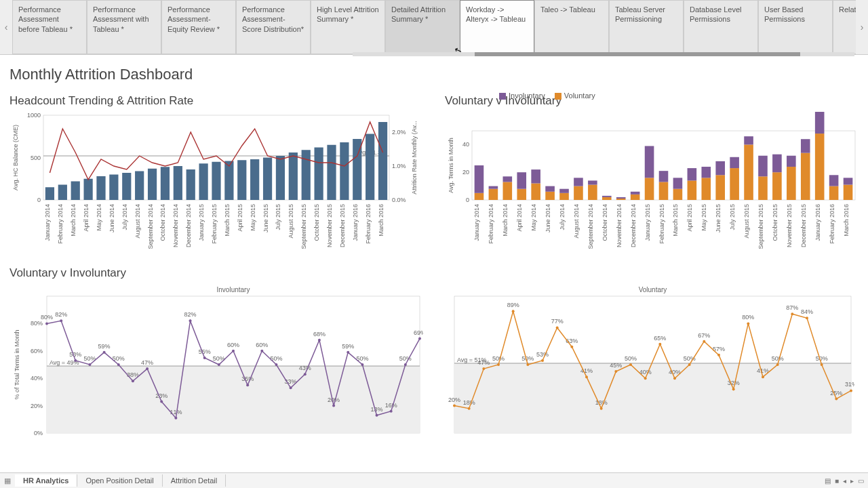  Describe the element at coordinates (199, 27) in the screenshot. I see `worksheet-tab: Performance Assessment- Equity Review *` at that location.